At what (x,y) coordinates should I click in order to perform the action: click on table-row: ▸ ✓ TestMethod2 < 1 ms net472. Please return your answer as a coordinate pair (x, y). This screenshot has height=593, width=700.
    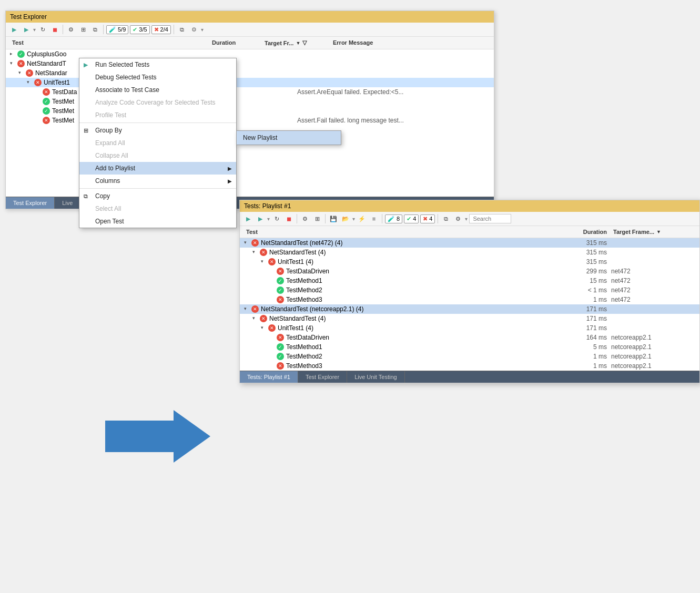
    Looking at the image, I should click on (470, 290).